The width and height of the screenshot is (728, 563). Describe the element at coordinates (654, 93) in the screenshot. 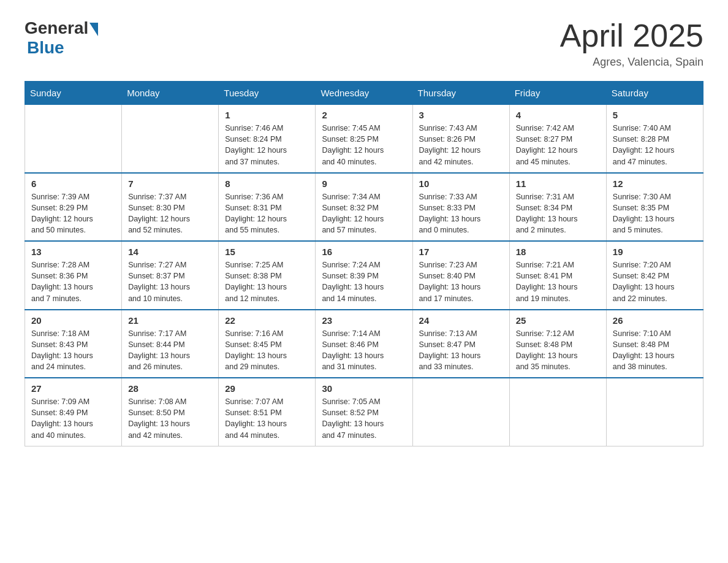

I see `weekday-header-saturday: Saturday` at that location.